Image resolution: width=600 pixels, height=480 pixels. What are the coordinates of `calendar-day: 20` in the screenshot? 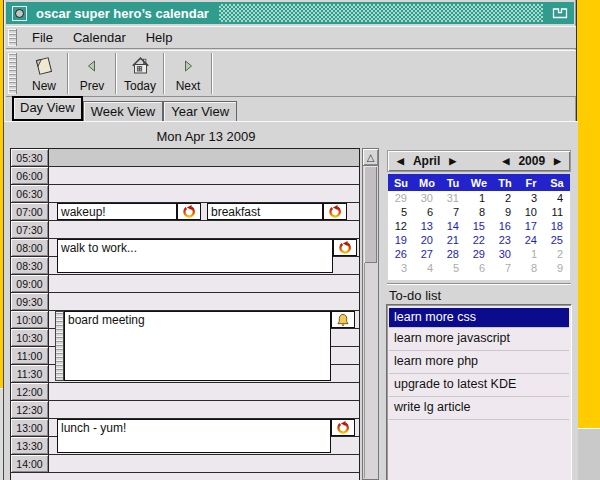 It's located at (427, 240).